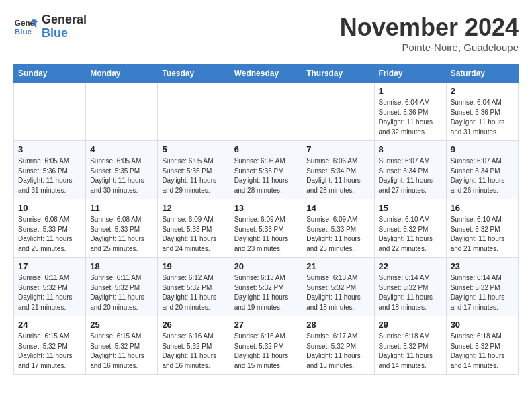  What do you see at coordinates (122, 149) in the screenshot?
I see `day-number: 4` at bounding box center [122, 149].